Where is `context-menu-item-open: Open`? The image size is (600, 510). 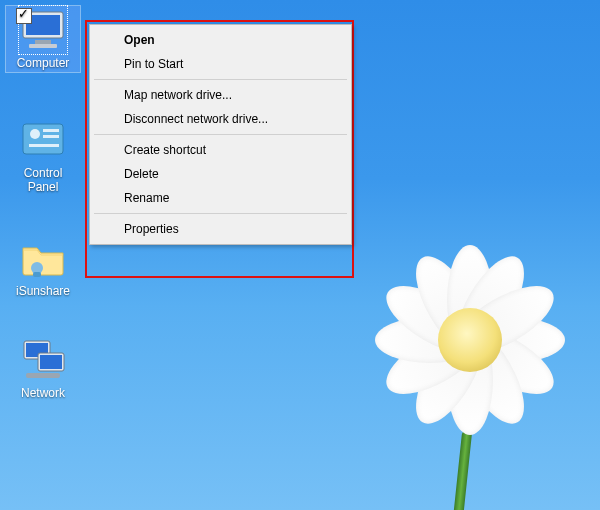
context-menu-item-open: Open is located at coordinates (220, 40).